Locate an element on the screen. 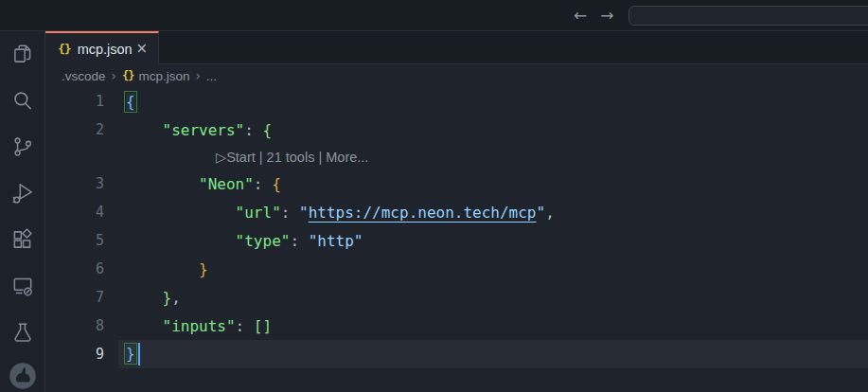 The width and height of the screenshot is (868, 392). testing-icon is located at coordinates (23, 332).